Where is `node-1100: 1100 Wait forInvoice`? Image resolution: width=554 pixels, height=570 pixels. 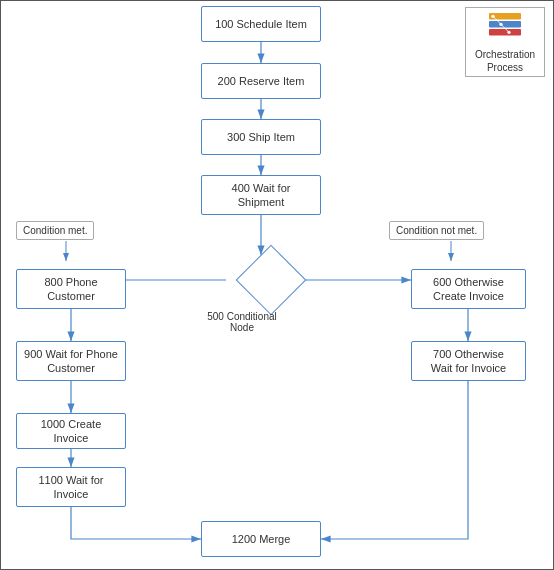
node-1100: 1100 Wait forInvoice is located at coordinates (71, 487).